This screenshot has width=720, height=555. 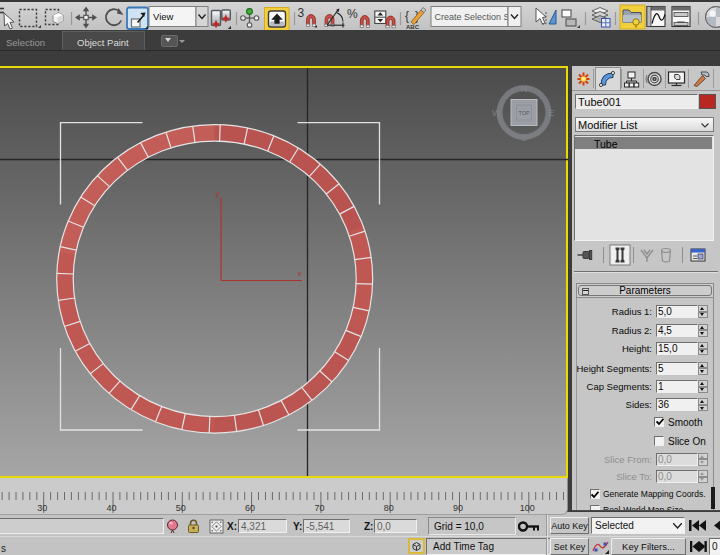 I want to click on svg-text: 30, so click(x=42, y=508).